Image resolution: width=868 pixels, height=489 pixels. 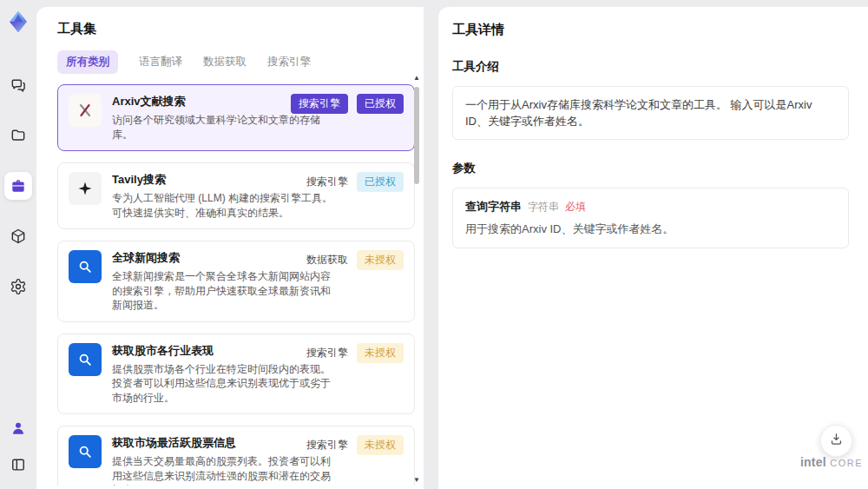 I want to click on intro-box: 一个用于从Arxiv存储库搜索科学论文和文章的工具。 输入可以是Arxiv ID…, so click(x=651, y=113).